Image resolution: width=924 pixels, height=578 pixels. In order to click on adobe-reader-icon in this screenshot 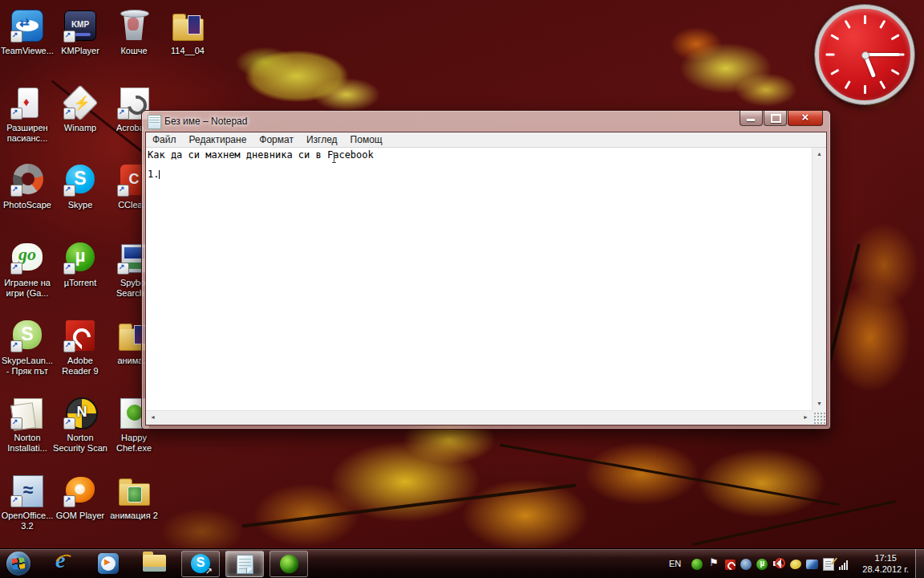, I will do `click(80, 336)`.